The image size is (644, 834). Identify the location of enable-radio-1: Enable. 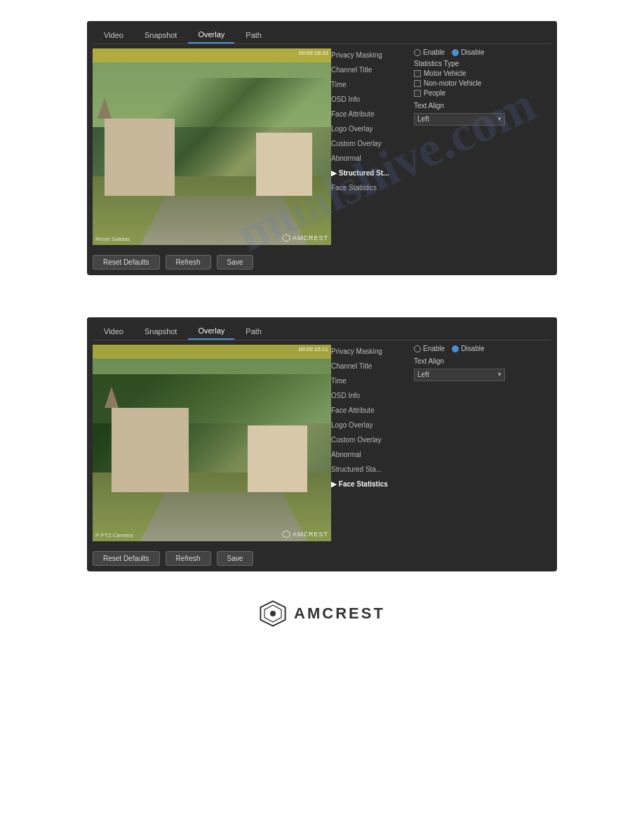
(429, 52).